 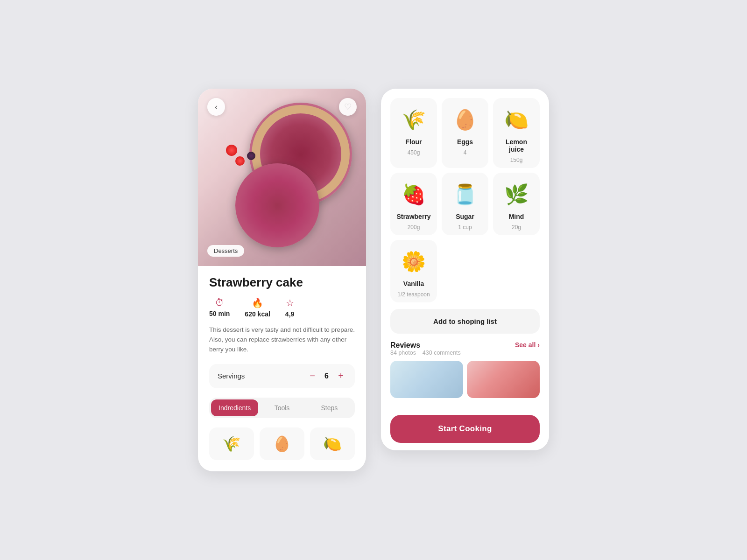 I want to click on tabs-row: Indredients Tools Steps, so click(x=282, y=408).